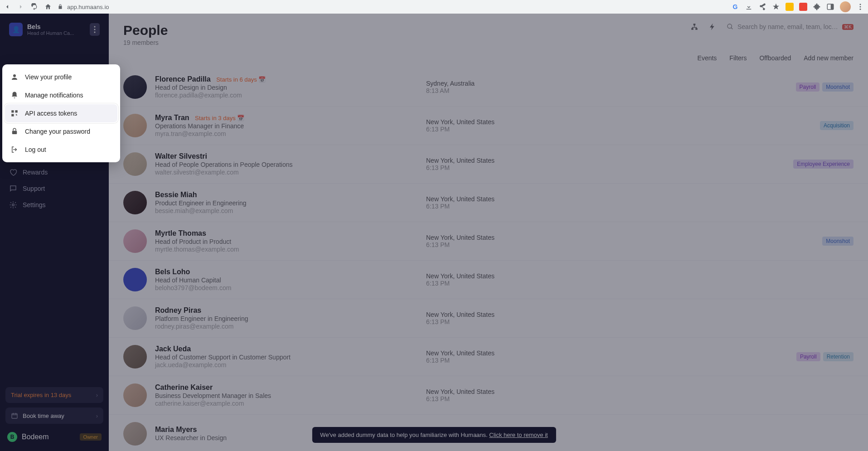 Image resolution: width=868 pixels, height=451 pixels. Describe the element at coordinates (735, 7) in the screenshot. I see `google-icon: G` at that location.